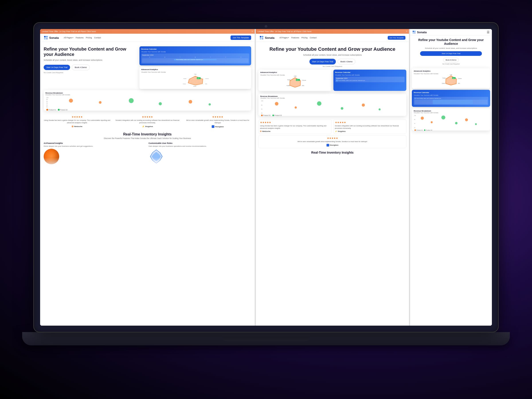  I want to click on nav-pricing: Pricing, so click(89, 38).